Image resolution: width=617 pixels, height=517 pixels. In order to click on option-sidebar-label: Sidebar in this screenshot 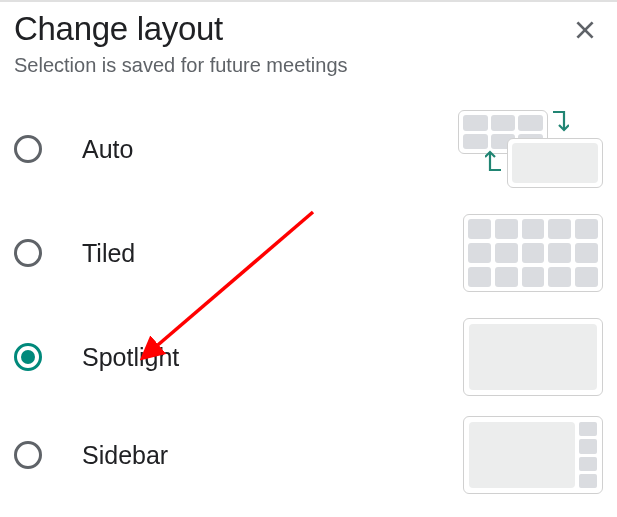, I will do `click(272, 456)`.